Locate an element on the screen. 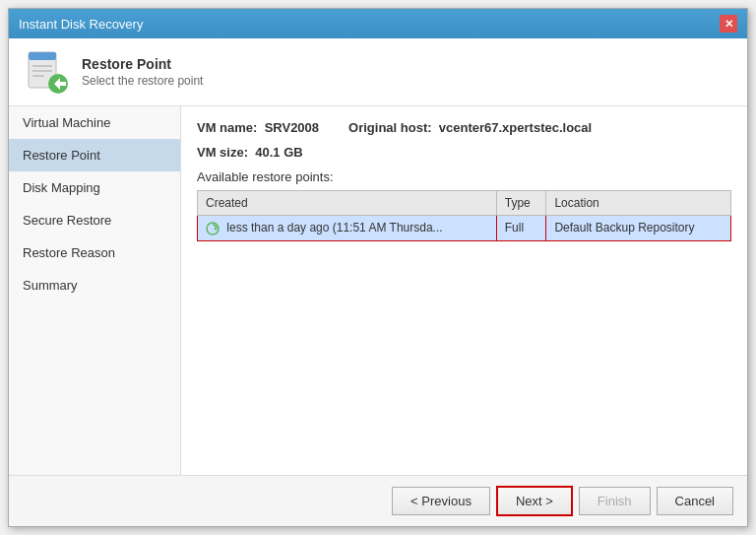  cancel-button: Cancel is located at coordinates (695, 501).